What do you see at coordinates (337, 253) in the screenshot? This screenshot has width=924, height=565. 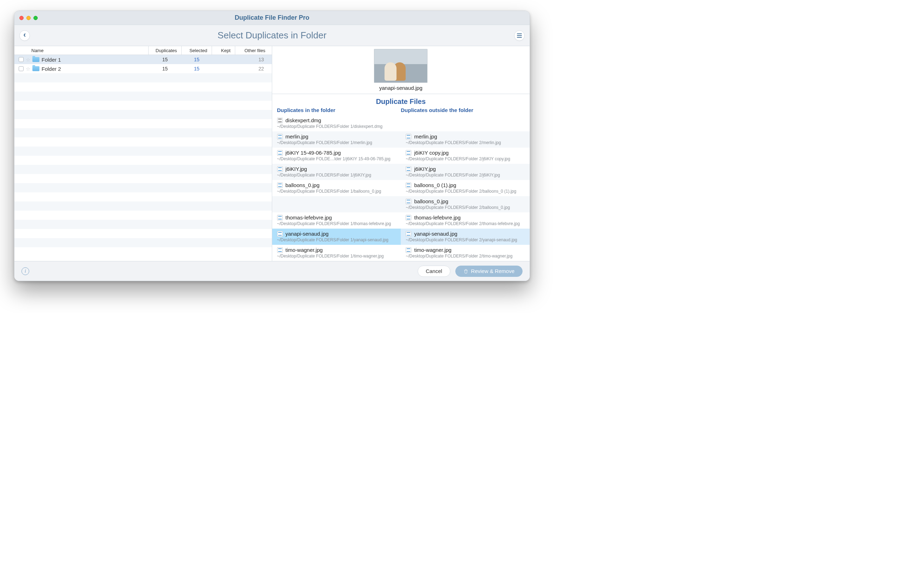 I see `detail-cell-left: timo-wagner.jpg~/Desktop/Duplicate FOLDE…` at bounding box center [337, 253].